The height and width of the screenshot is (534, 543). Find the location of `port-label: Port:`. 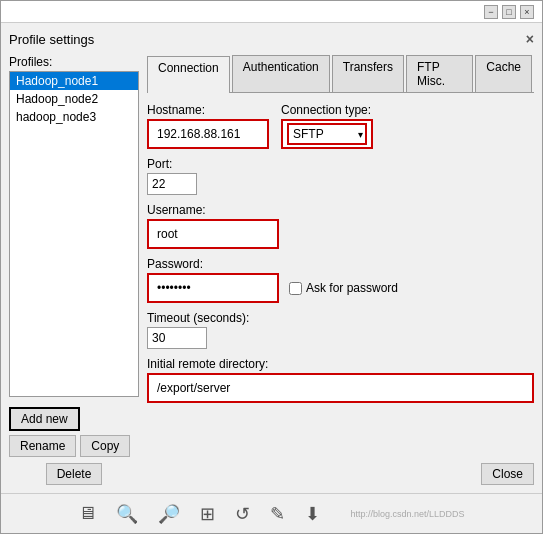

port-label: Port: is located at coordinates (340, 164).